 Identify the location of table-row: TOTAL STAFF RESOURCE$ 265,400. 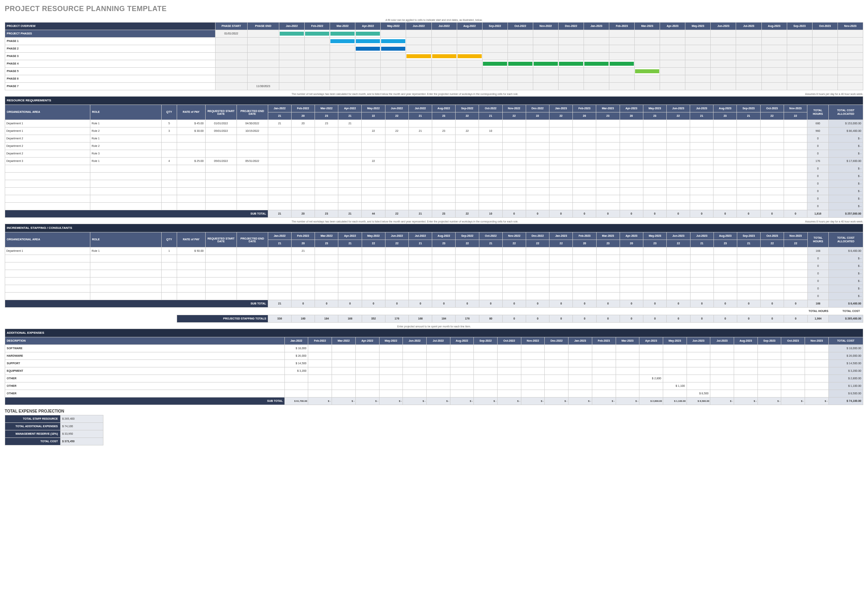
(54, 419).